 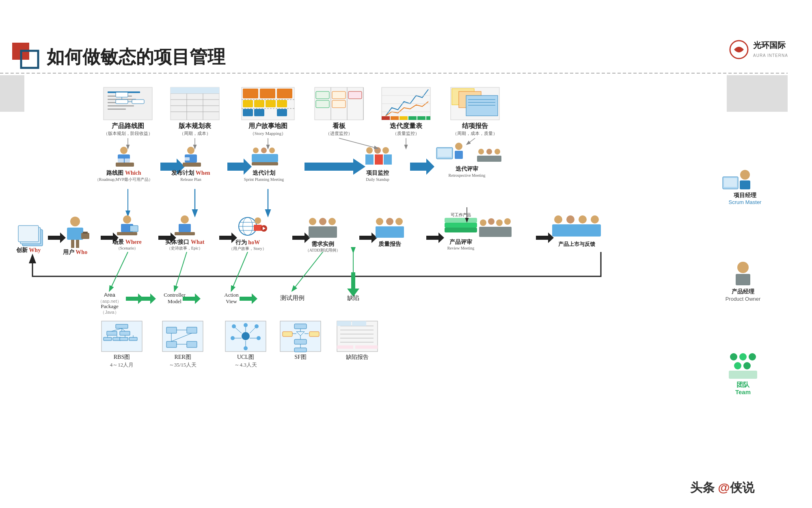 What do you see at coordinates (245, 365) in the screenshot?
I see `svg-text: ～4.3人天` at bounding box center [245, 365].